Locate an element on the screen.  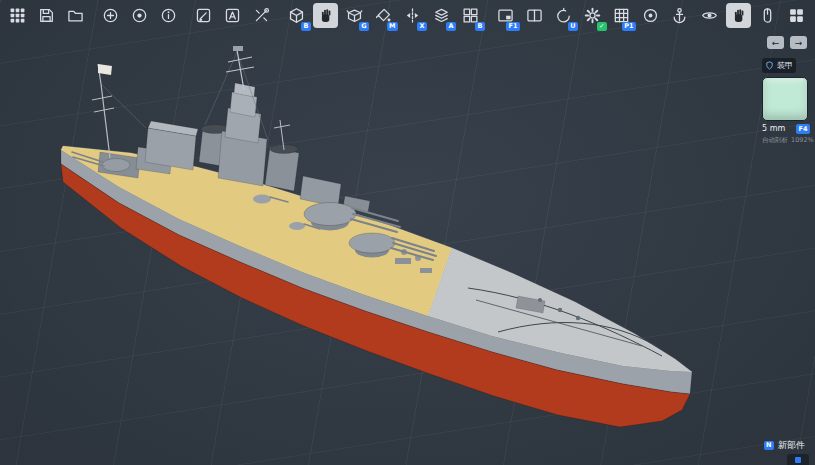
visibility-button is located at coordinates (710, 16).